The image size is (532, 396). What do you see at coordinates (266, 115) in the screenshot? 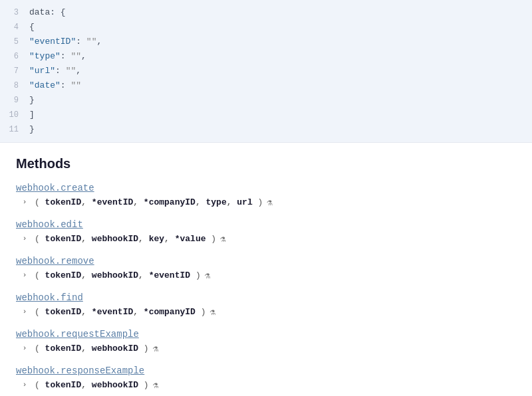
I see `code-line: 10]` at bounding box center [266, 115].